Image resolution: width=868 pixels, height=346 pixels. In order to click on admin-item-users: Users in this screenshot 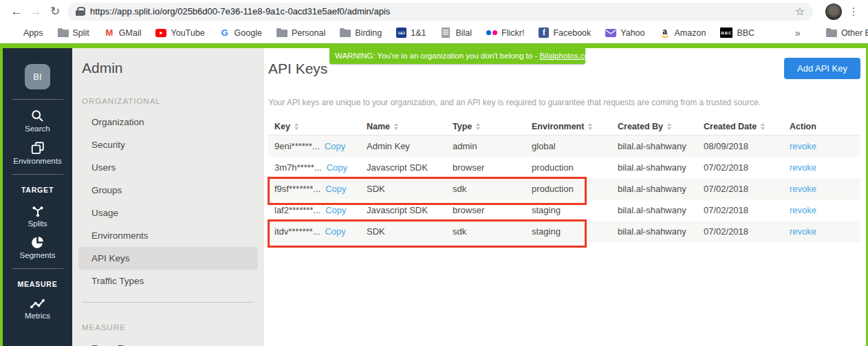, I will do `click(168, 168)`.